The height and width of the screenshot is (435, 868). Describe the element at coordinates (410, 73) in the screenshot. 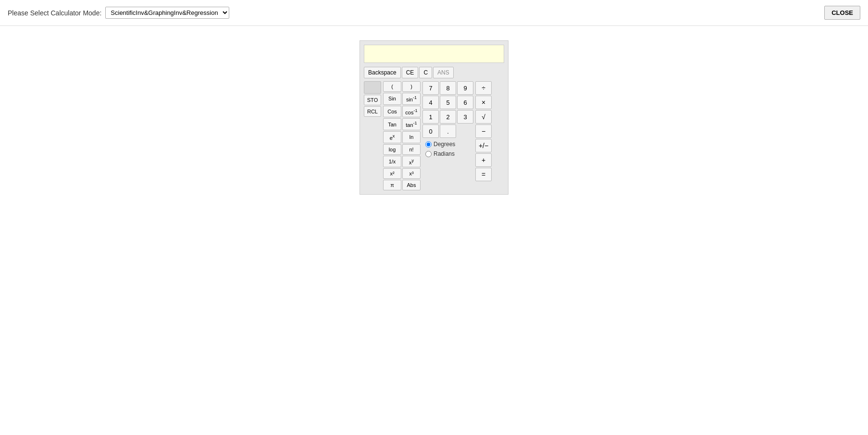

I see `ce-button: CE` at that location.